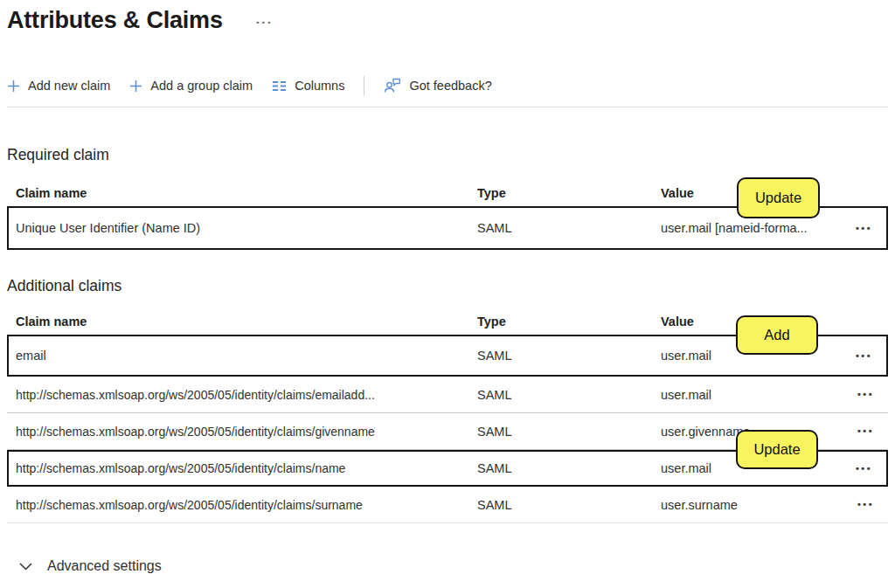 The height and width of the screenshot is (588, 895). Describe the element at coordinates (392, 86) in the screenshot. I see `feedback-person-icon` at that location.